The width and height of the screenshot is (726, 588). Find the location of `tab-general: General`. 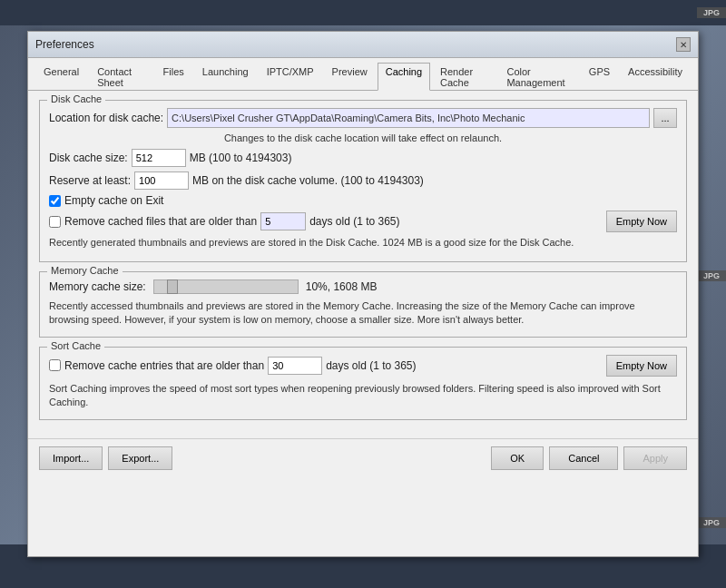

tab-general: General is located at coordinates (62, 76).